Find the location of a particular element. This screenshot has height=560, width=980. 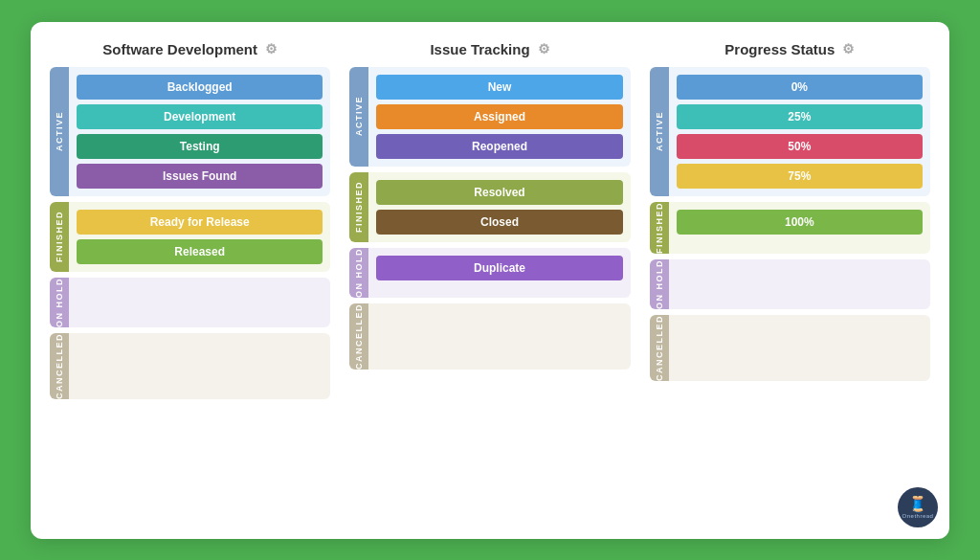

section-label-software-dev-cancelled: CANCELLED is located at coordinates (59, 366).